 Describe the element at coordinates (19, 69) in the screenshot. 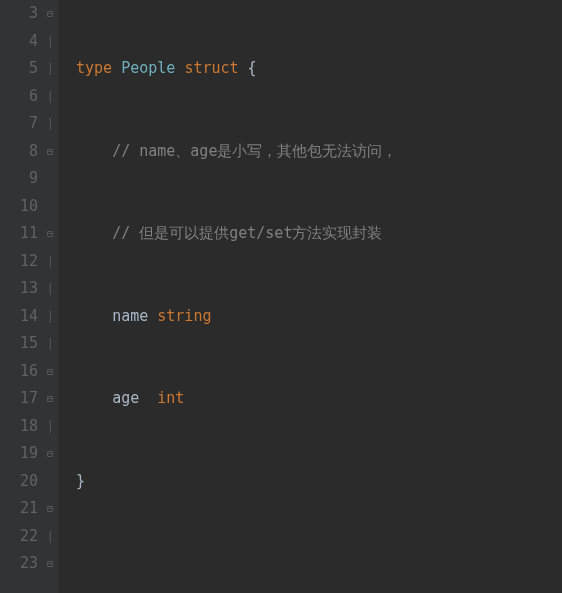

I see `line-number: 5` at that location.